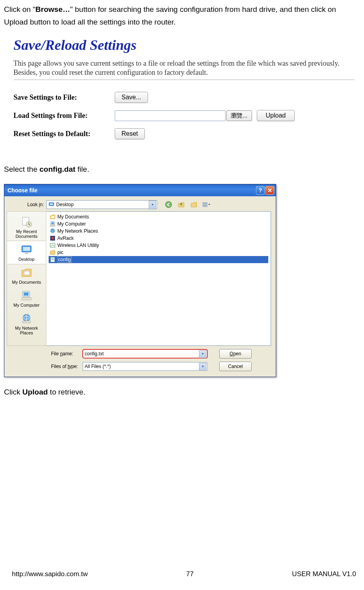 The image size is (364, 590). I want to click on place-label: My Recent Documents, so click(27, 234).